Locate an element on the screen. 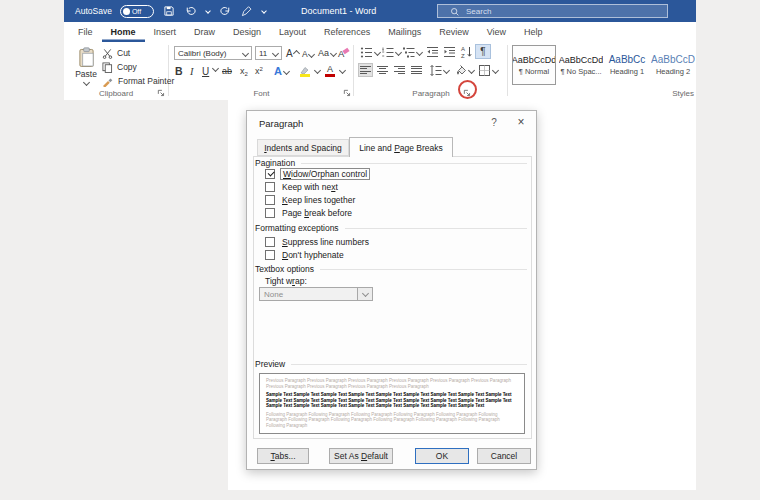  style-heading-2: AaBbCcD Heading 2 is located at coordinates (673, 65).